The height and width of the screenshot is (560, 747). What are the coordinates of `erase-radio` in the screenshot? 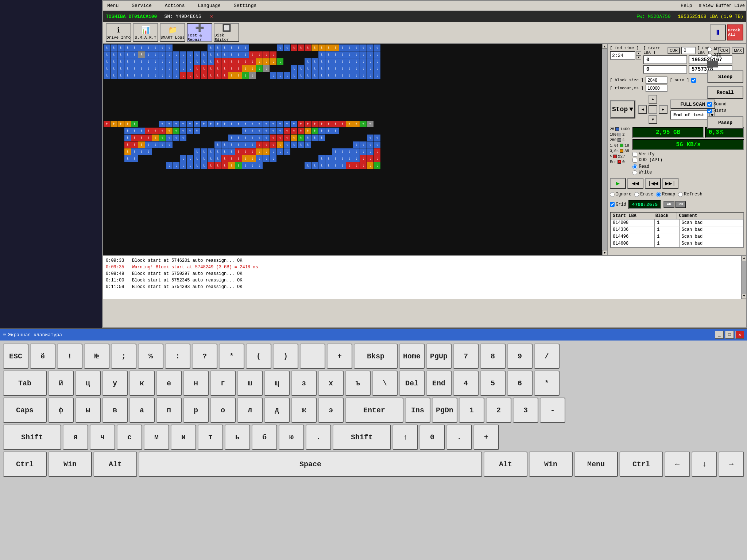 It's located at (637, 195).